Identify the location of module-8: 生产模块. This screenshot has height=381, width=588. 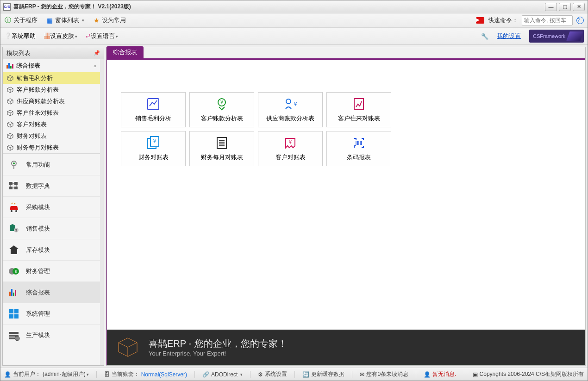
(51, 335).